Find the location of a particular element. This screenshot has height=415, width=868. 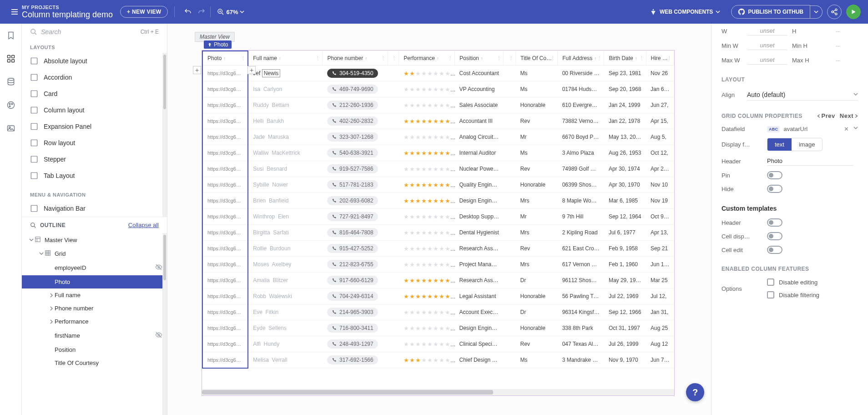

outline-item: Performance is located at coordinates (95, 321).